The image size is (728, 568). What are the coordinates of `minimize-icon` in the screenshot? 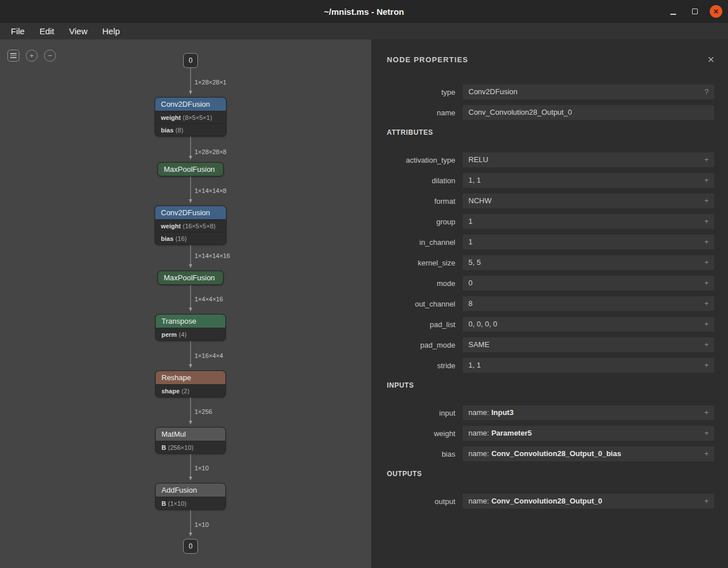 It's located at (673, 14).